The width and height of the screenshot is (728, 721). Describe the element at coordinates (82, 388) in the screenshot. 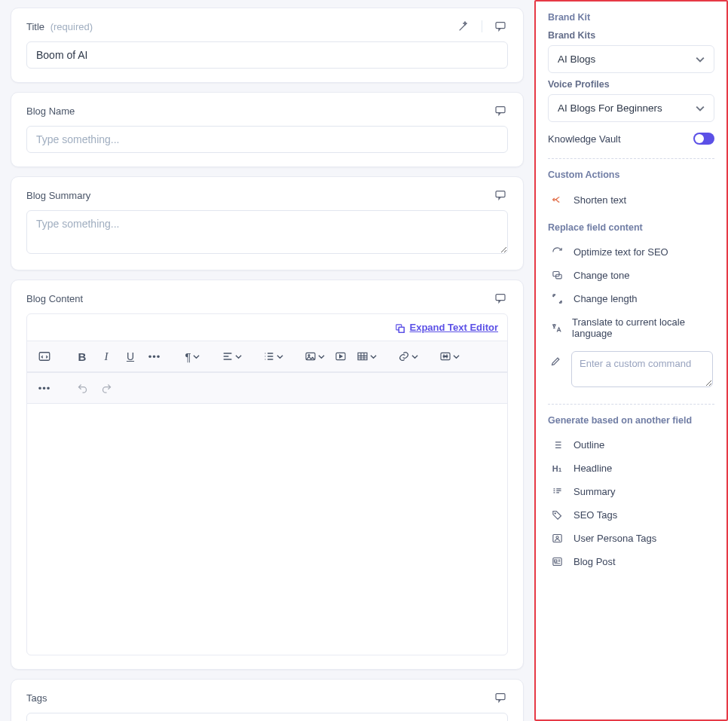

I see `undo-icon` at that location.